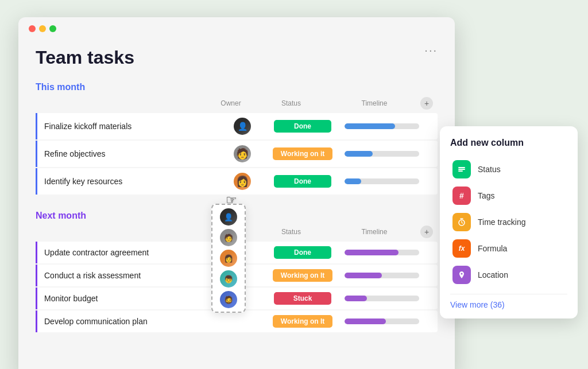  I want to click on this-month-title: This month, so click(60, 87).